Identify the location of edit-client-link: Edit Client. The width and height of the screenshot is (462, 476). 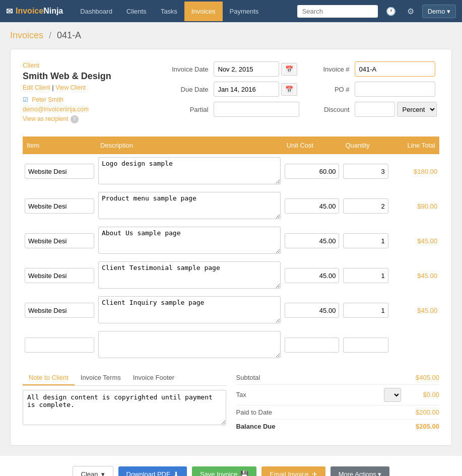
(36, 88).